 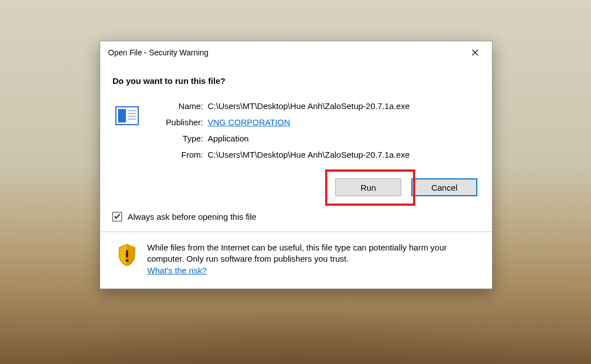 What do you see at coordinates (176, 106) in the screenshot?
I see `name-label: Name:` at bounding box center [176, 106].